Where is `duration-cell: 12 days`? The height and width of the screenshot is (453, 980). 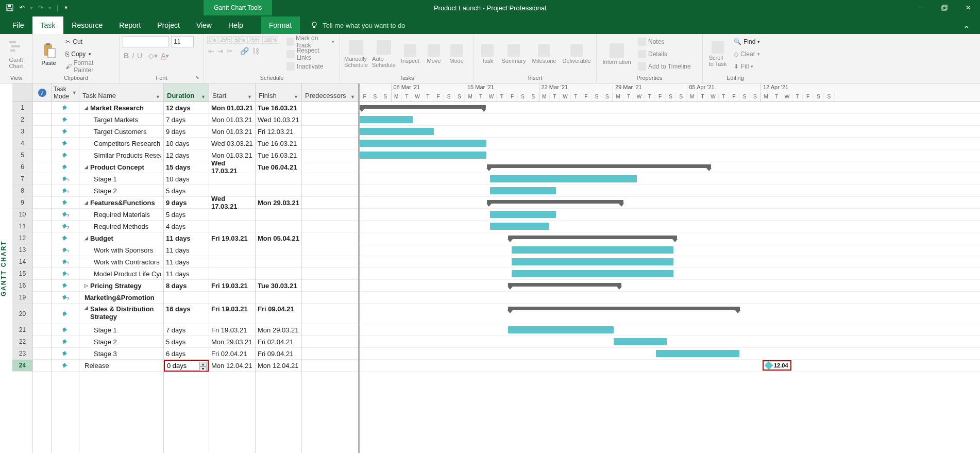 duration-cell: 12 days is located at coordinates (187, 156).